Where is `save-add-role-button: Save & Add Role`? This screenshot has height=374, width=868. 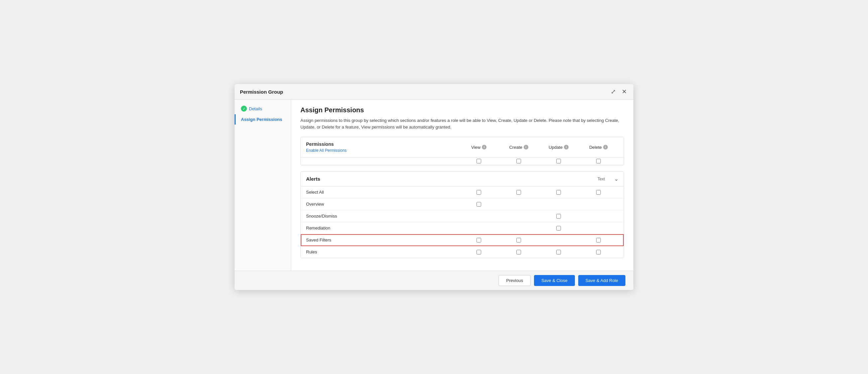 save-add-role-button: Save & Add Role is located at coordinates (602, 280).